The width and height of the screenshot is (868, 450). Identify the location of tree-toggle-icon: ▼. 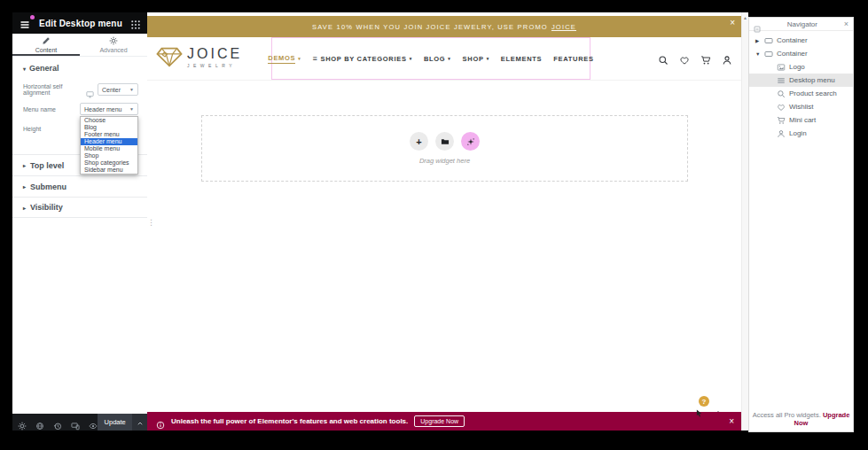
(758, 54).